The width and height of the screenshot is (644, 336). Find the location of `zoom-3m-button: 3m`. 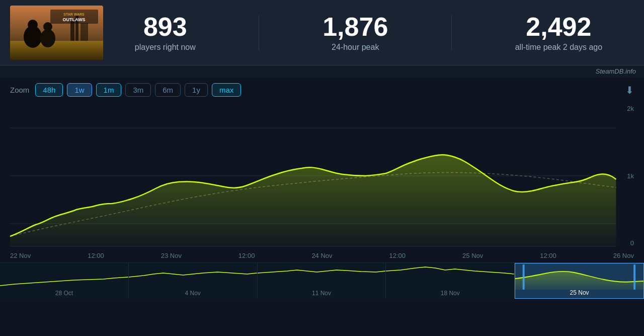

zoom-3m-button: 3m is located at coordinates (138, 90).